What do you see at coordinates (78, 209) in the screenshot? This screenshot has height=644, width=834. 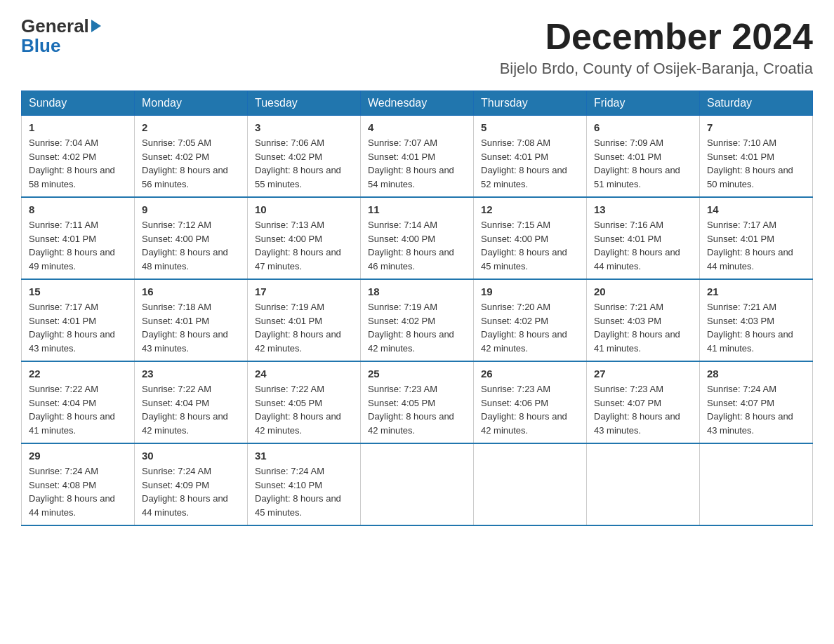 I see `day-number: 8` at bounding box center [78, 209].